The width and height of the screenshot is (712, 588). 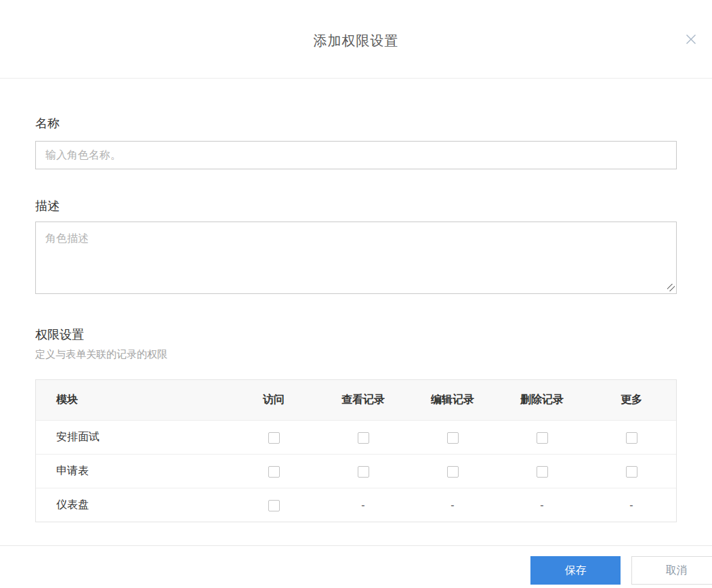 What do you see at coordinates (356, 25) in the screenshot?
I see `dialog-title: 添加权限设置` at bounding box center [356, 25].